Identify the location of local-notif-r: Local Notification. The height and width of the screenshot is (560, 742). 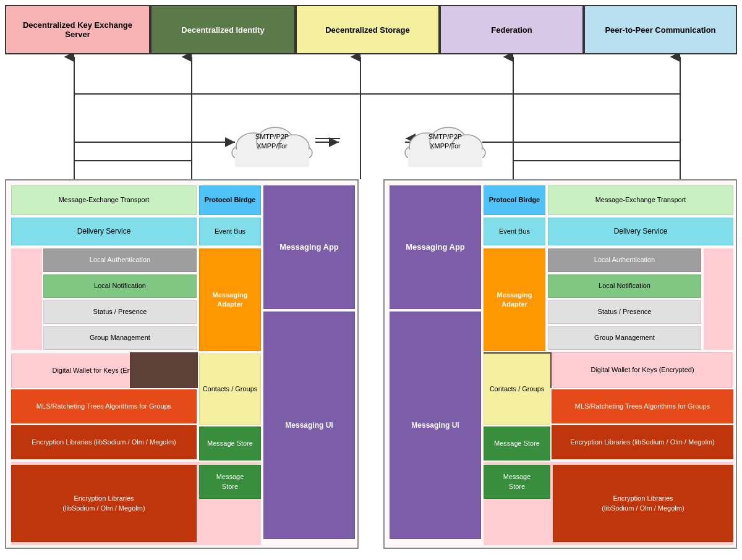
(625, 286).